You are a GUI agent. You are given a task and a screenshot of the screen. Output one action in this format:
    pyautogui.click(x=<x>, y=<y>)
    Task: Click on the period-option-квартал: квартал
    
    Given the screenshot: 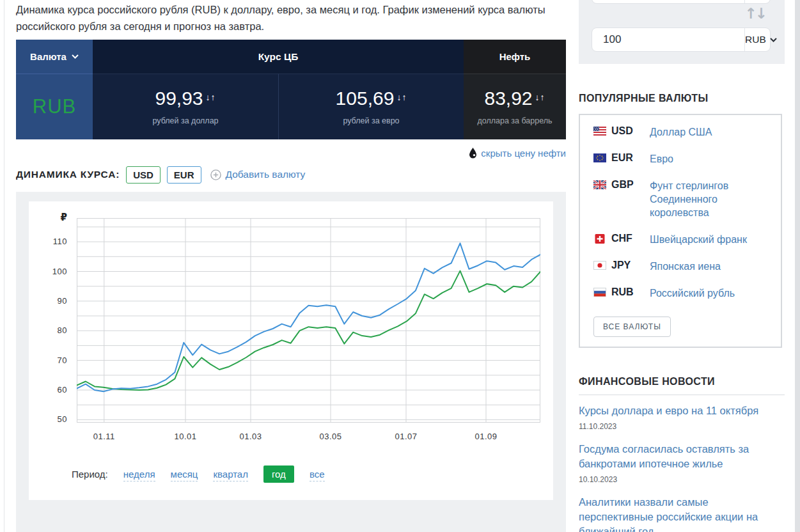 What is the action you would take?
    pyautogui.click(x=230, y=475)
    